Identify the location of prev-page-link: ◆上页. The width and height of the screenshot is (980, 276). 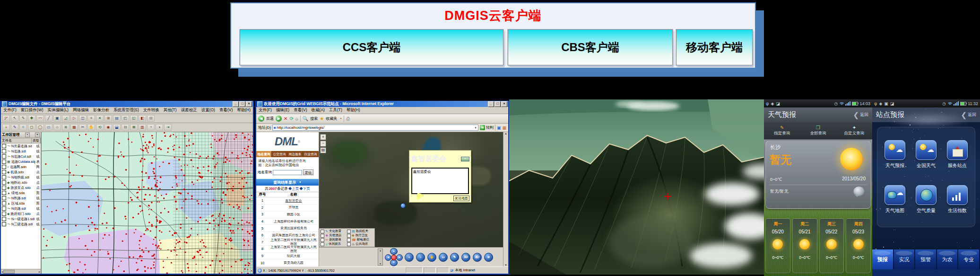
(294, 189).